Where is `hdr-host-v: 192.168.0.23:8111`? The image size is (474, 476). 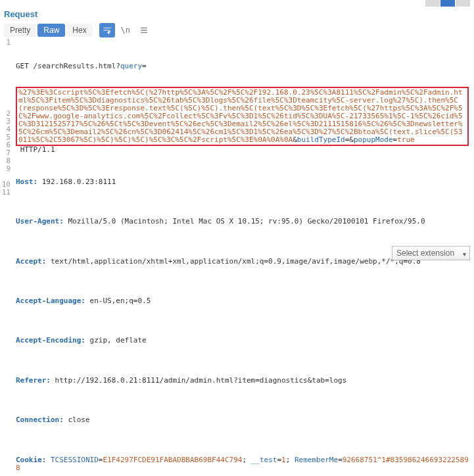
hdr-host-v: 192.168.0.23:8111 is located at coordinates (76, 181).